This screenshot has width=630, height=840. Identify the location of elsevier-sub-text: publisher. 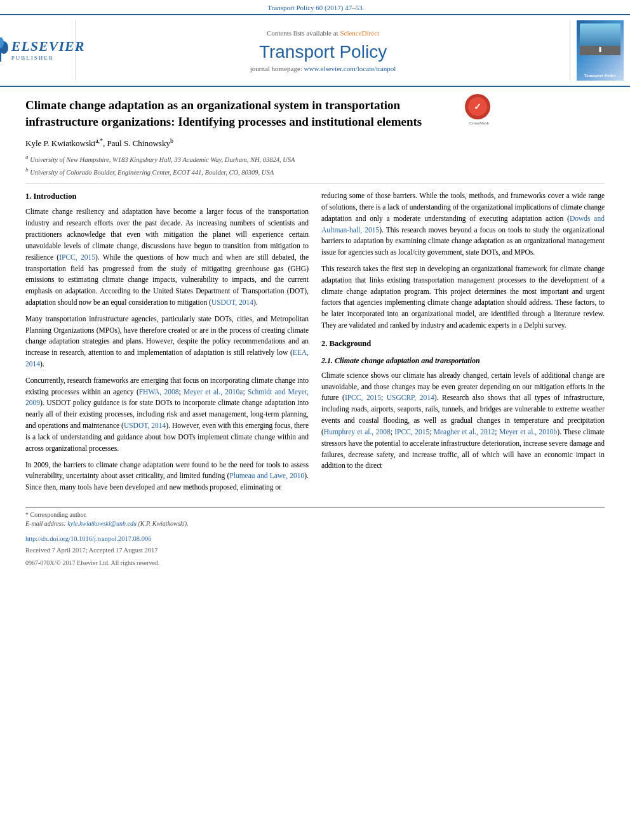
(48, 58).